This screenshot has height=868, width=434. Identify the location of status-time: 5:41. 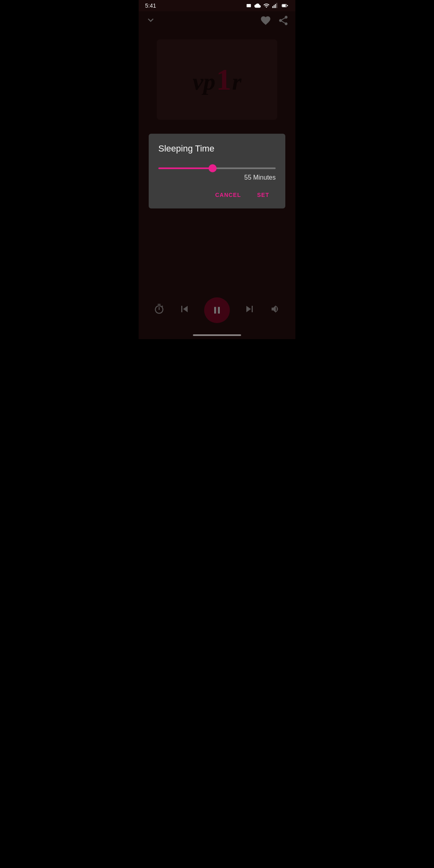
(150, 6).